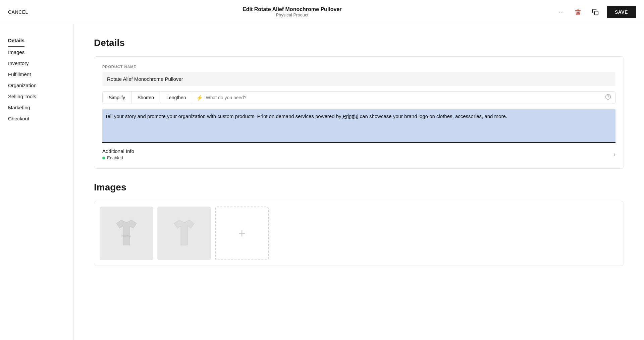 This screenshot has width=644, height=340. Describe the element at coordinates (578, 12) in the screenshot. I see `trash-icon` at that location.